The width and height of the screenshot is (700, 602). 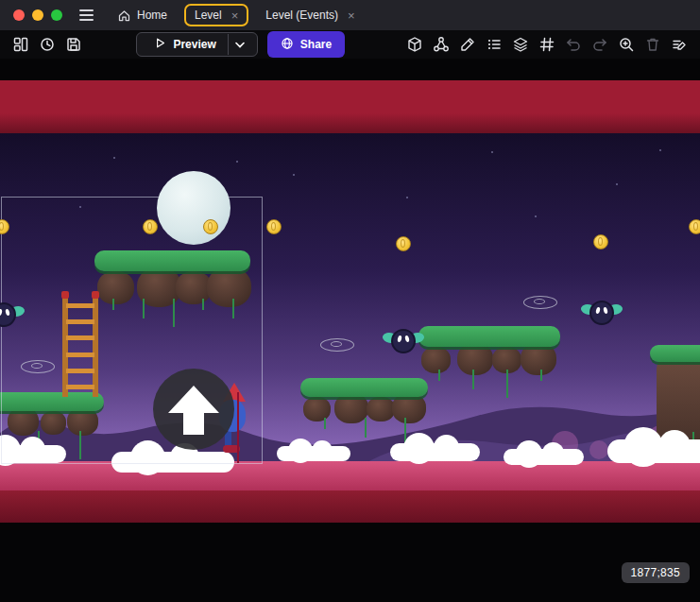 I want to click on tab-label: Home, so click(x=152, y=15).